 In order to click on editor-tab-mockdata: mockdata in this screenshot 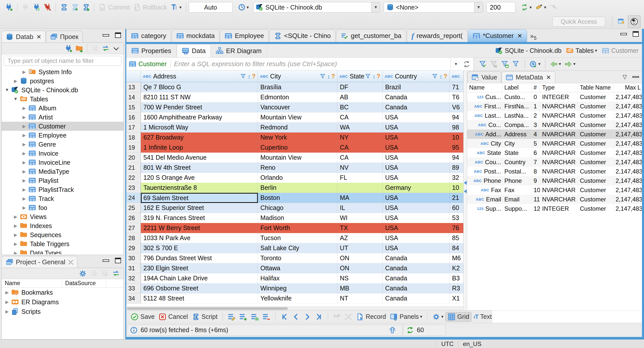, I will do `click(196, 36)`.